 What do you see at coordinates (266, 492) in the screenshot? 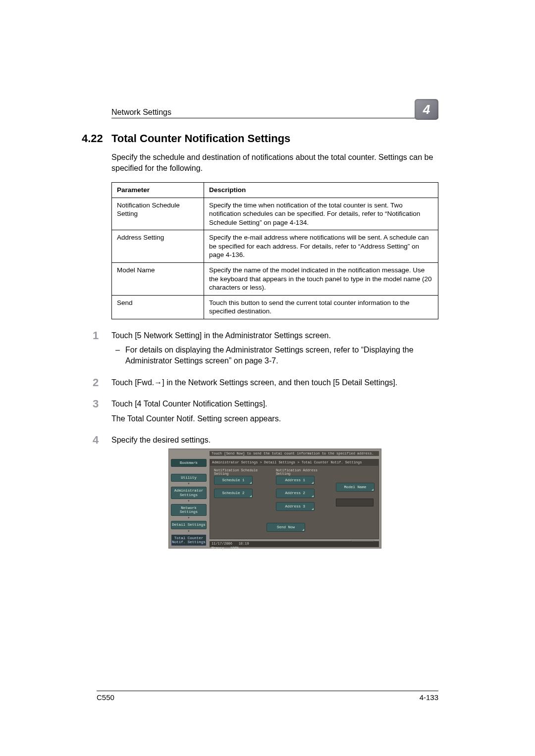
I see `step: 4 Specify the desired settings. Touch [S…` at bounding box center [266, 492].